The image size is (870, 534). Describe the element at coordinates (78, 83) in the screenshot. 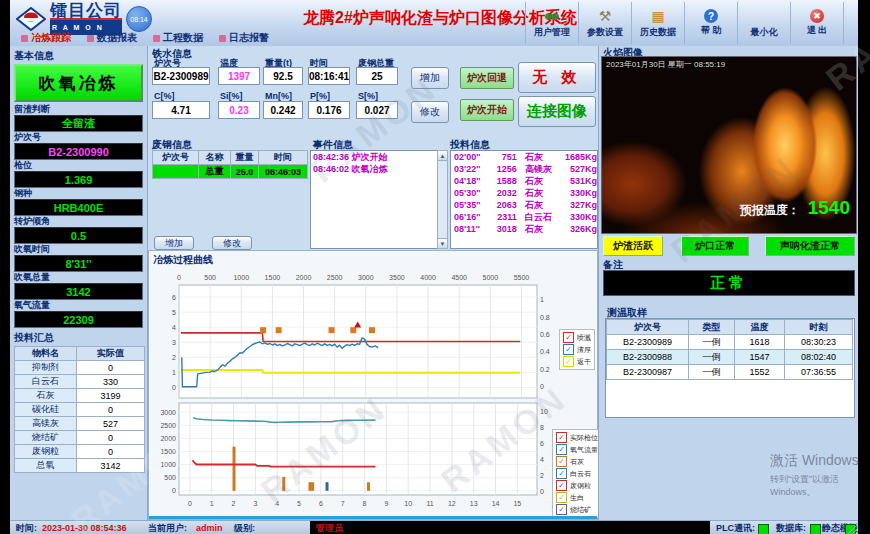

I see `smelting-state-button: 吹氧冶炼` at that location.